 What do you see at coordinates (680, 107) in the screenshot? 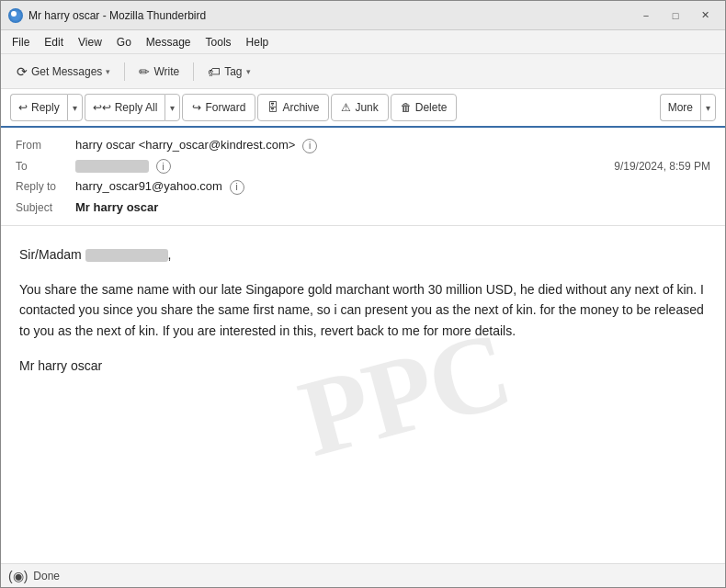
I see `more-button: More` at bounding box center [680, 107].